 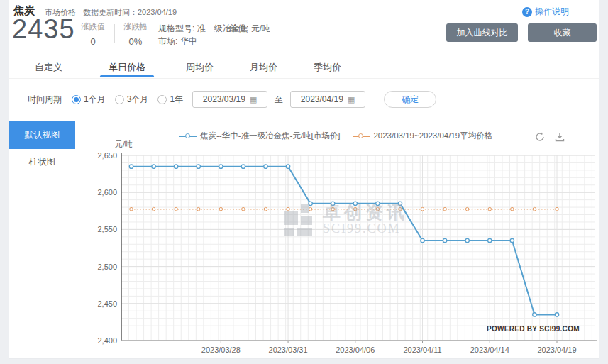 I want to click on radio-3month-label: 3个月, so click(x=138, y=99).